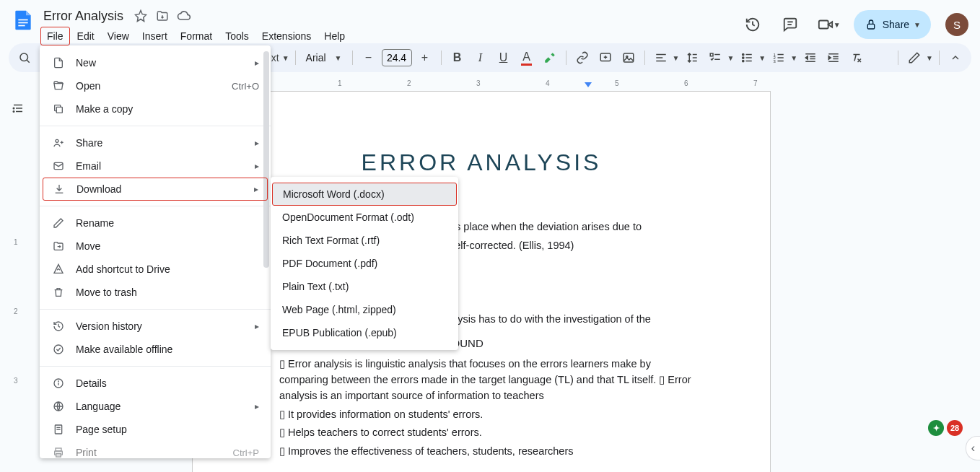 This screenshot has height=472, width=980. Describe the element at coordinates (86, 36) in the screenshot. I see `menu-edit: Edit` at that location.